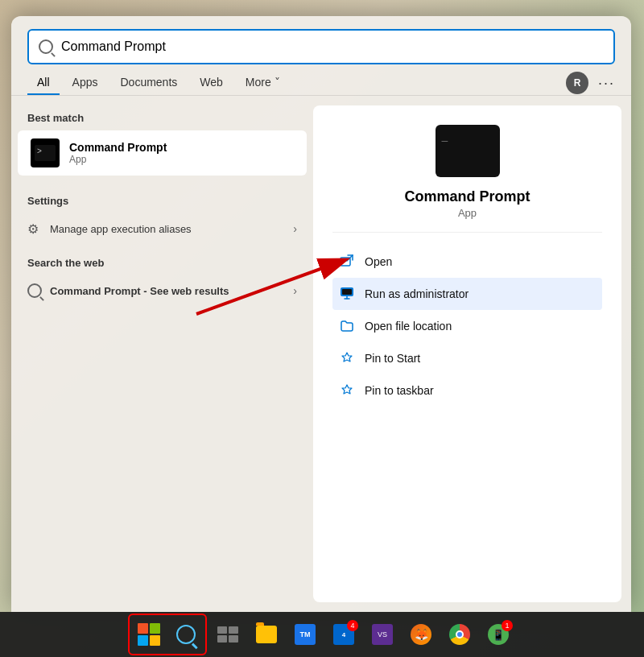  Describe the element at coordinates (507, 626) in the screenshot. I see `phone-badge: 1` at that location.